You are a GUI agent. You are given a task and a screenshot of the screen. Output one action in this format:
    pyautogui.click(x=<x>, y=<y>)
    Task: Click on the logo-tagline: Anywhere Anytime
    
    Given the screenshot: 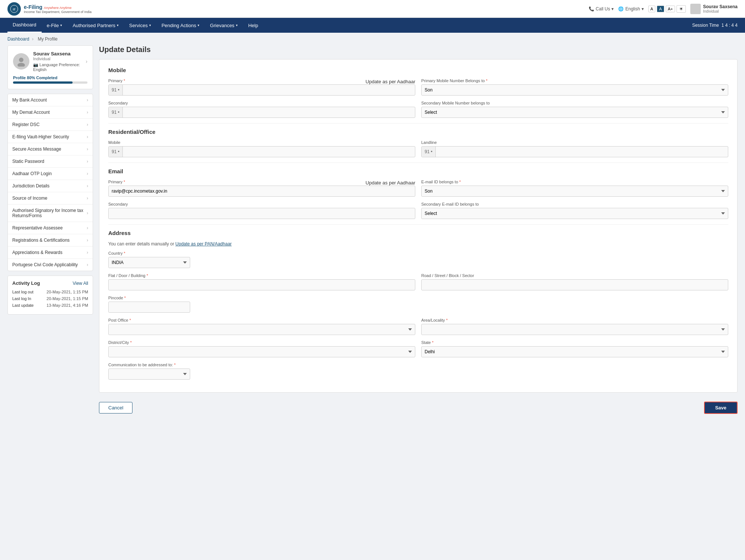 What is the action you would take?
    pyautogui.click(x=58, y=8)
    